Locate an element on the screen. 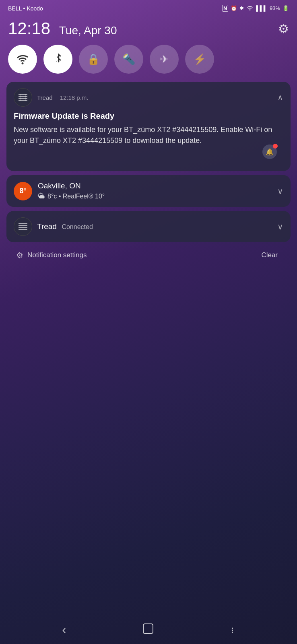 Image resolution: width=297 pixels, height=644 pixels. tread-bell-icon: 🔔 is located at coordinates (270, 152).